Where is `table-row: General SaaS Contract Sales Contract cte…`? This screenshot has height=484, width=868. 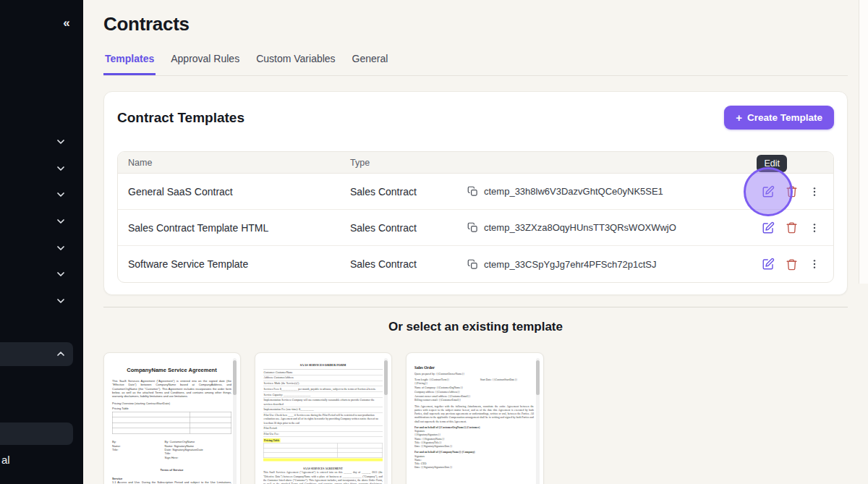
table-row: General SaaS Contract Sales Contract cte… is located at coordinates (476, 192).